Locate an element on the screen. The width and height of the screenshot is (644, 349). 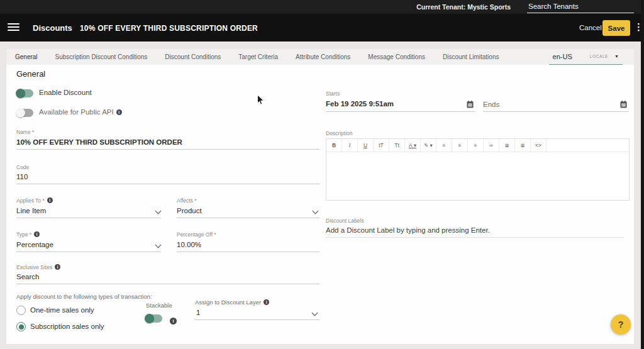
code-input: 110 is located at coordinates (22, 177).